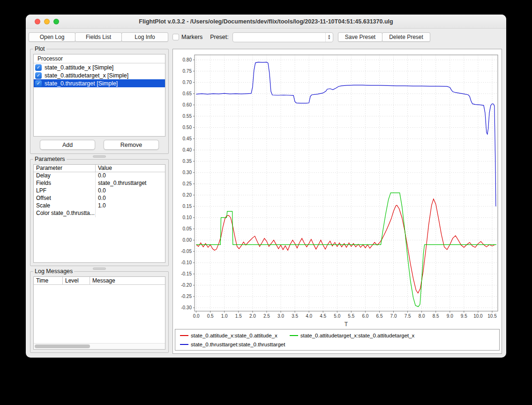 The image size is (532, 405). I want to click on svg-text: 0.45, so click(187, 139).